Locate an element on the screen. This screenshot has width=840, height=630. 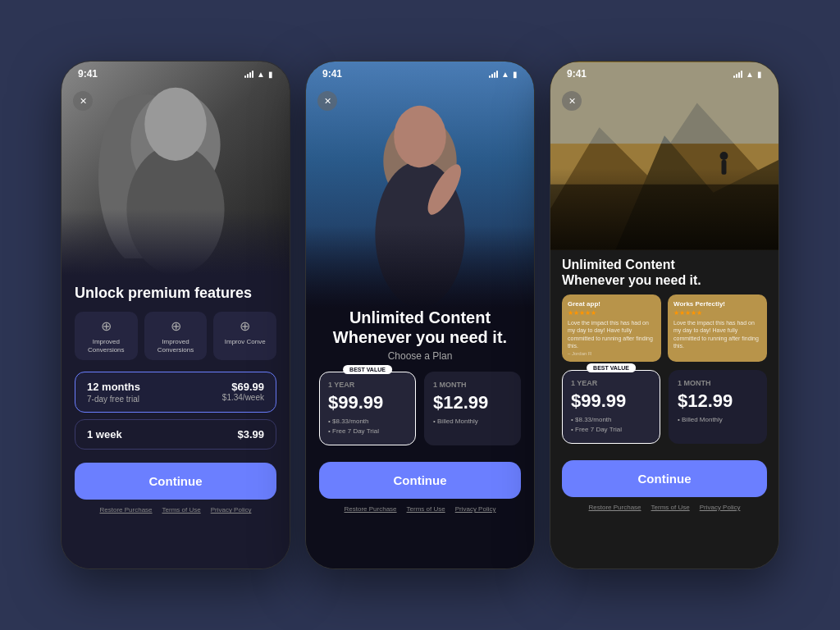
close-button-2: ✕ is located at coordinates (327, 101).